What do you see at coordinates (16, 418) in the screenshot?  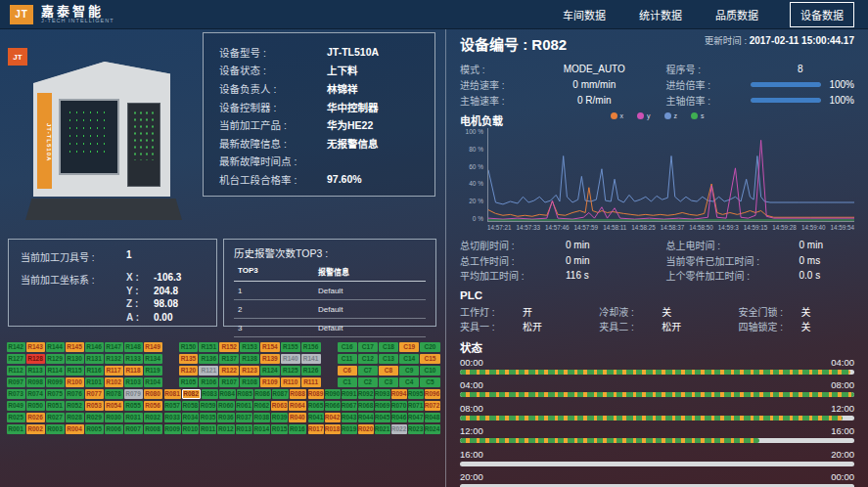 I see `tag-R025: R025` at bounding box center [16, 418].